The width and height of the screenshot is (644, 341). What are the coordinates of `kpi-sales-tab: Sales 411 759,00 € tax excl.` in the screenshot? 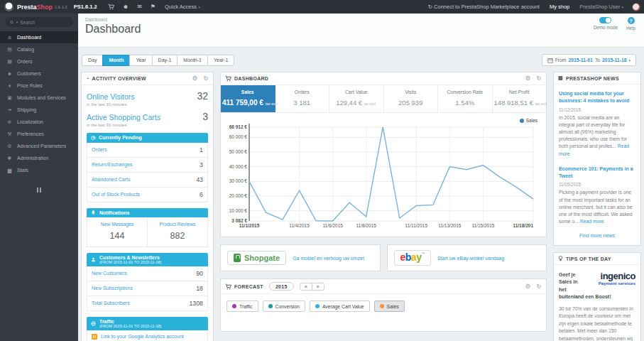 It's located at (249, 99).